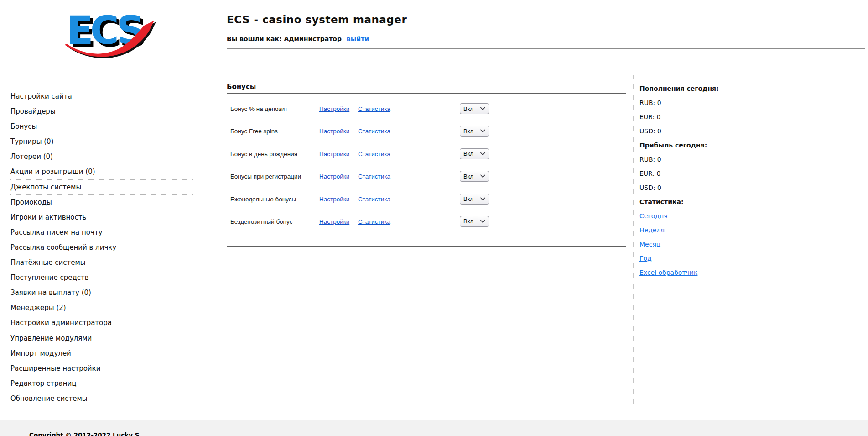  What do you see at coordinates (715, 146) in the screenshot?
I see `profit-today-header: Прибыль сегодня:` at bounding box center [715, 146].